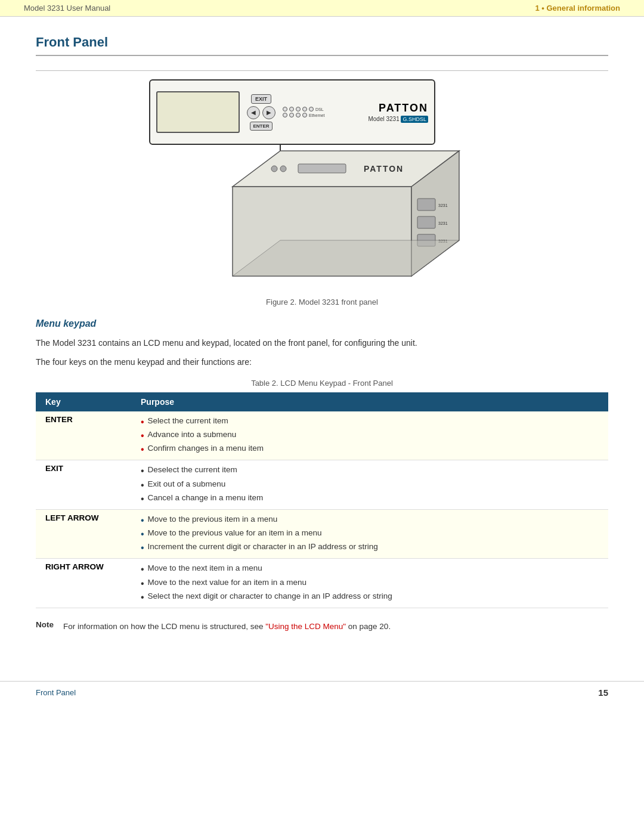 This screenshot has height=833, width=644. I want to click on model-badge: Model 3231 G.SHDSL, so click(398, 119).